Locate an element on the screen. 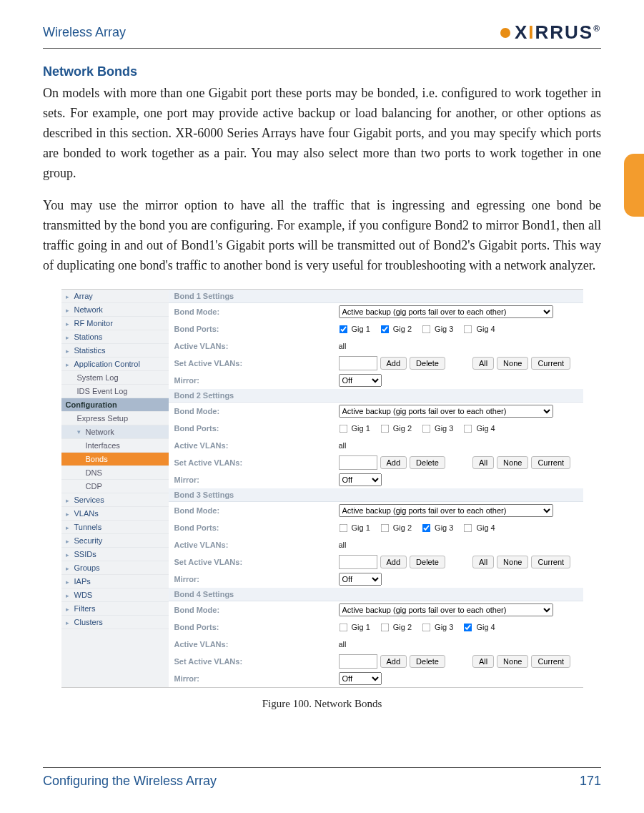 The height and width of the screenshot is (813, 644). nav-dns: DNS is located at coordinates (115, 473).